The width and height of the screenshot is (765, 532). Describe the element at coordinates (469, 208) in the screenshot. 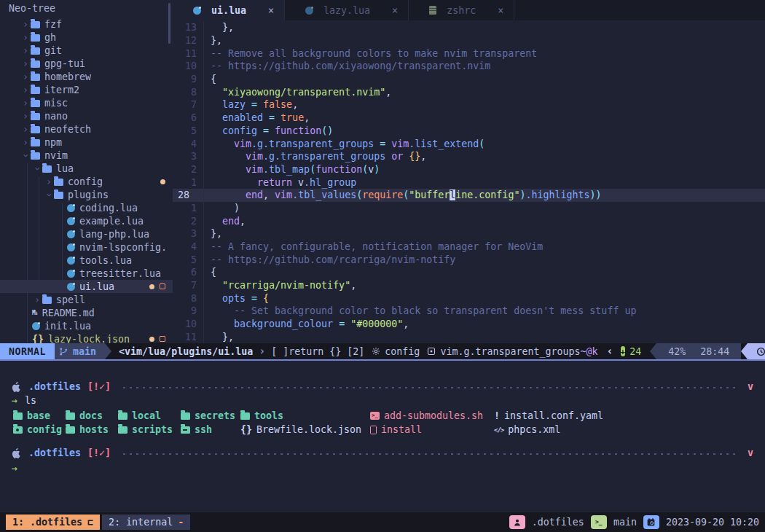

I see `code-line: 1 )` at that location.